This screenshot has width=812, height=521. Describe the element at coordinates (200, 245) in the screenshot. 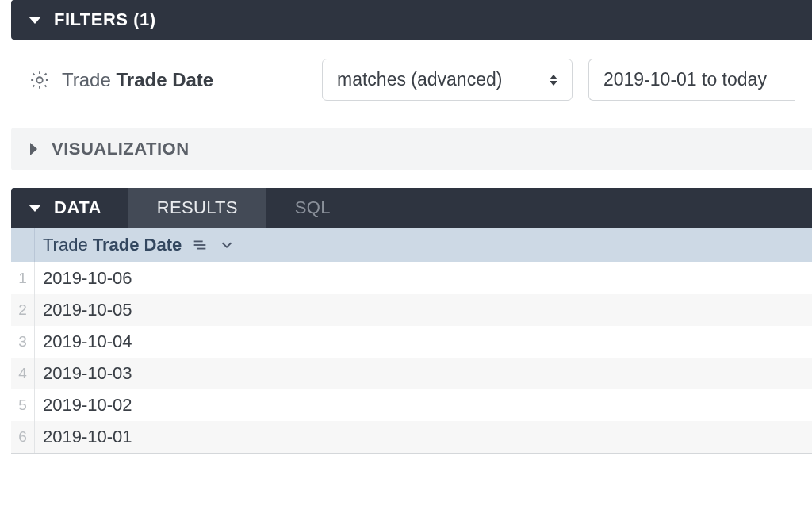

I see `pivot-icon` at that location.